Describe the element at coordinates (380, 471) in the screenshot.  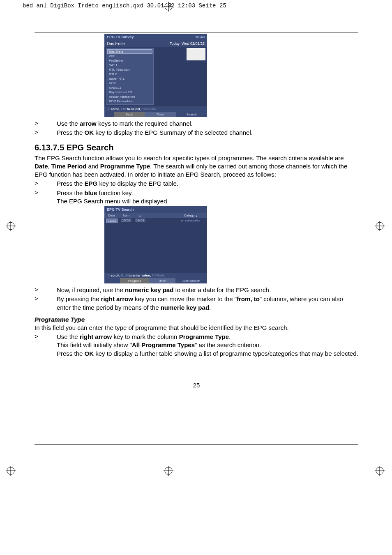
I see `registration-mark-bottom-right` at that location.